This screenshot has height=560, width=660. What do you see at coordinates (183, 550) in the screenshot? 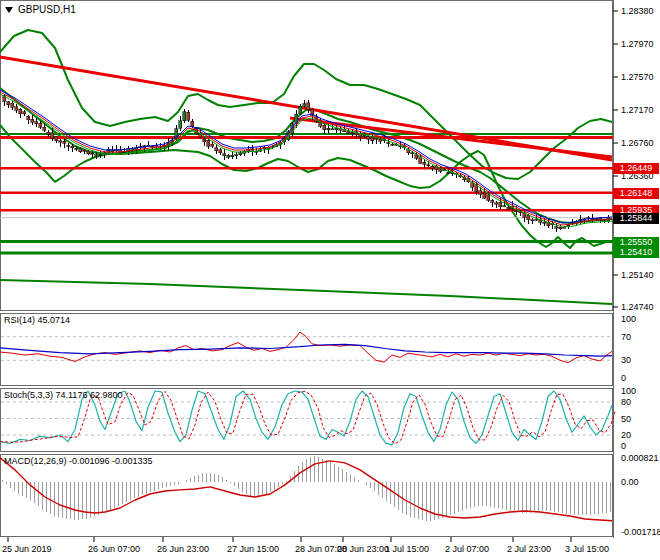
I see `time-tick-label: 26 Jun 23:00` at bounding box center [183, 550].